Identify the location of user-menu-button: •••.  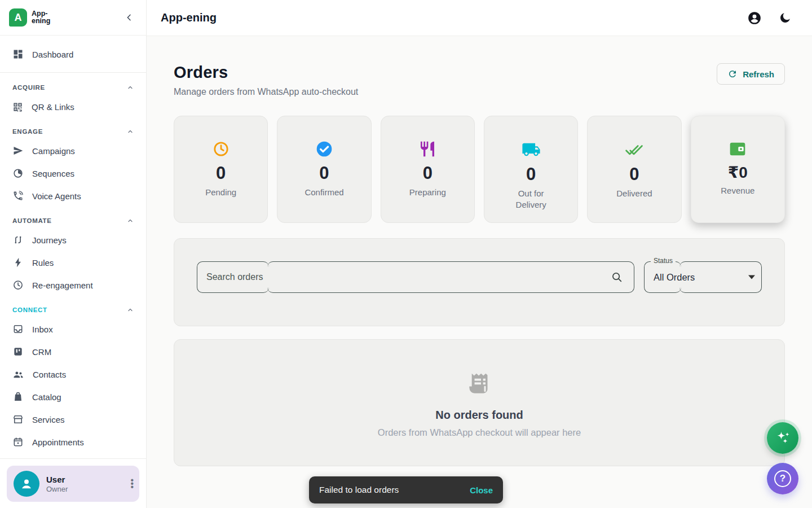
(132, 484).